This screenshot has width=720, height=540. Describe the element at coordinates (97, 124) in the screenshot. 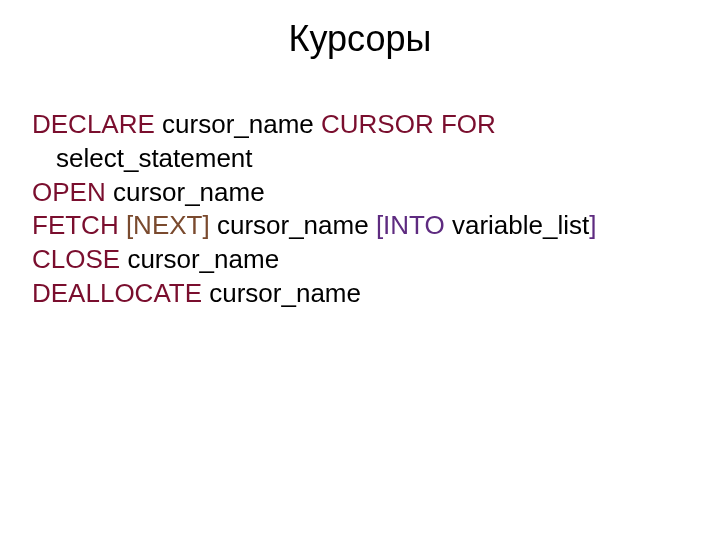

I see `keyword-declare: DECLARE` at that location.